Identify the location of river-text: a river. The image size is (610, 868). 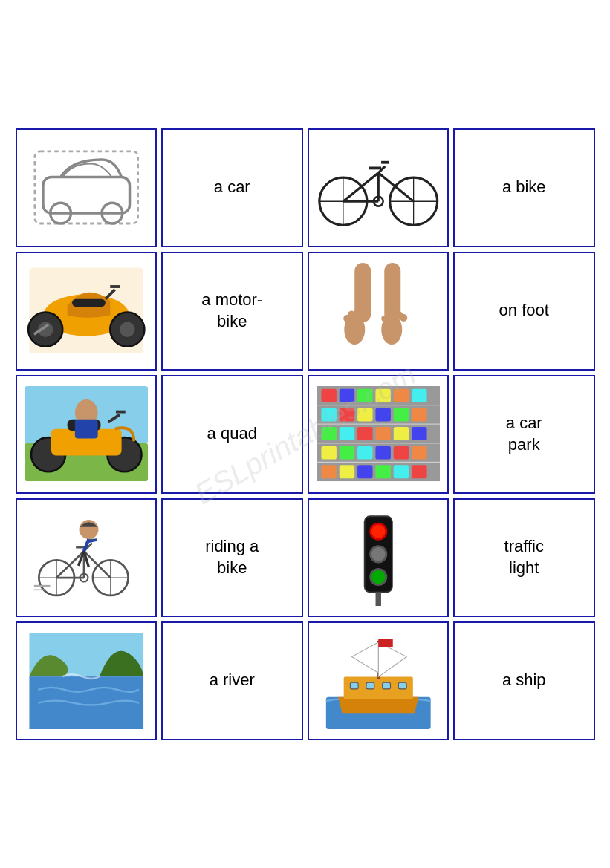
(232, 680).